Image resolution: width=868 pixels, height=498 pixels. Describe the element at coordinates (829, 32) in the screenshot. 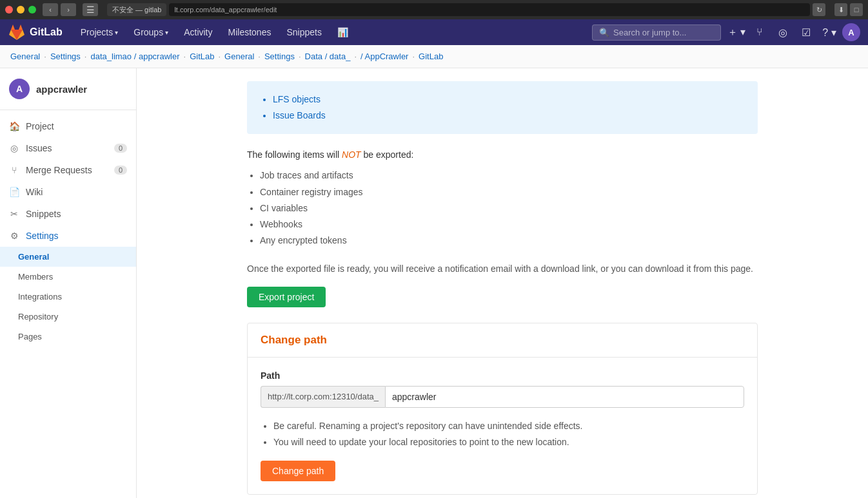

I see `help-button: ? ▾` at that location.